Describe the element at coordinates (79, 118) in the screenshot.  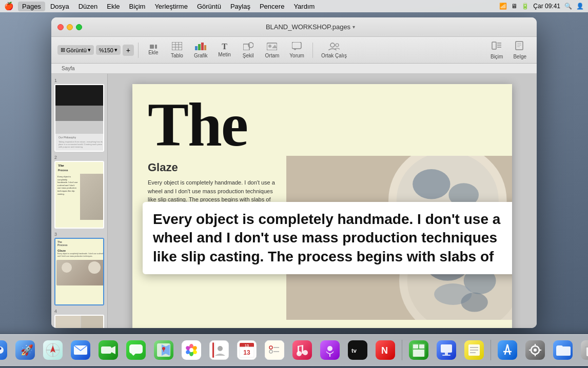
I see `page-thumb-1: Our Philosophy Taking inspiration from n…` at that location.